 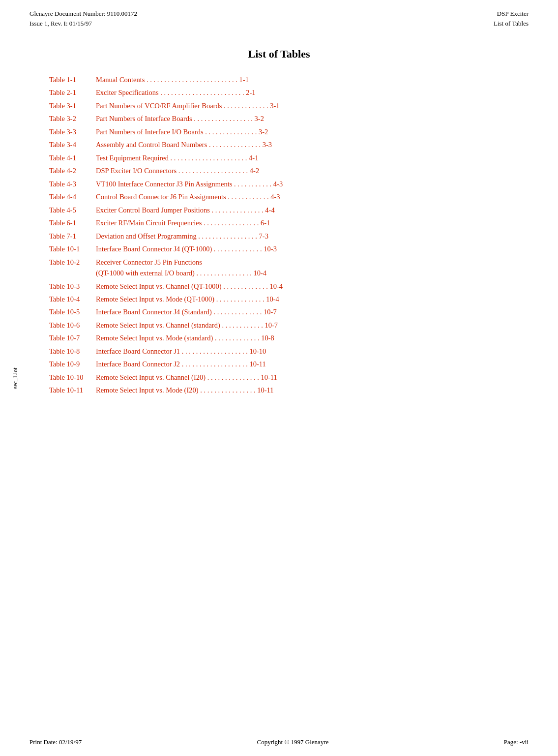 What do you see at coordinates (73, 92) in the screenshot?
I see `toc-num: Table 2-1` at bounding box center [73, 92].